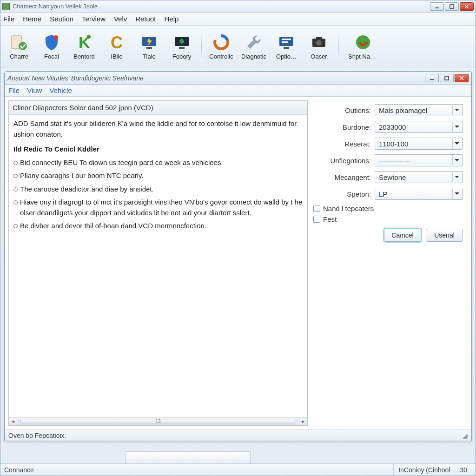 The height and width of the screenshot is (476, 476). I want to click on child-window-controls, so click(446, 78).